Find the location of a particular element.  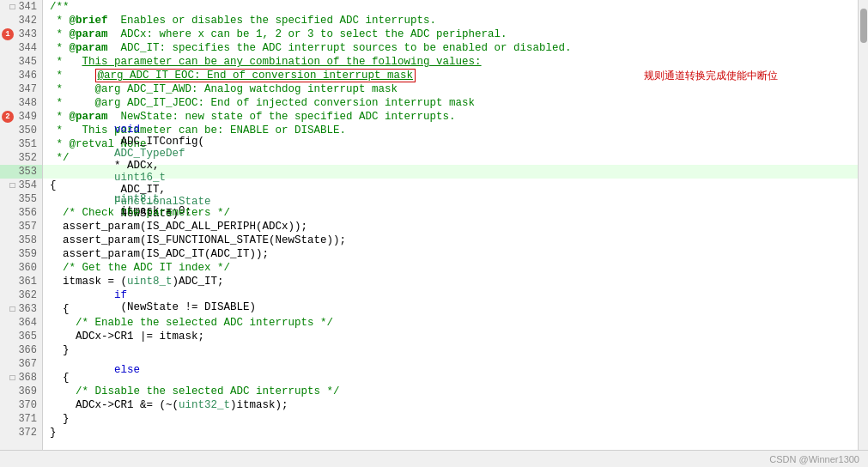

gutter-row-341: □341 is located at coordinates (21, 7).